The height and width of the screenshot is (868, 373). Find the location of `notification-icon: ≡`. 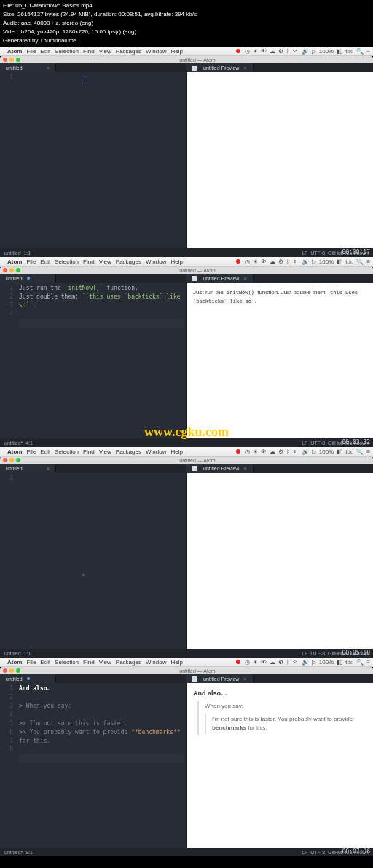

notification-icon: ≡ is located at coordinates (369, 451).